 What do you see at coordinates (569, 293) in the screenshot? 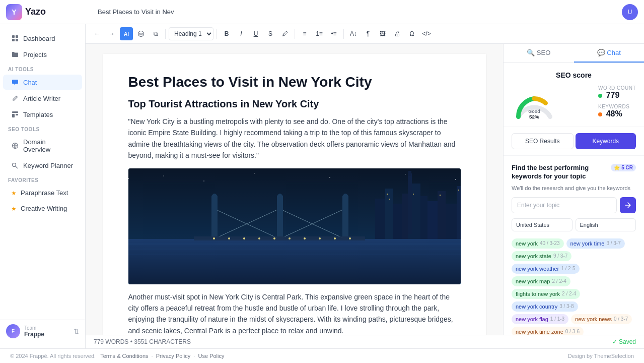
I see `keyword-stat: 2 / 2-4` at bounding box center [569, 293].